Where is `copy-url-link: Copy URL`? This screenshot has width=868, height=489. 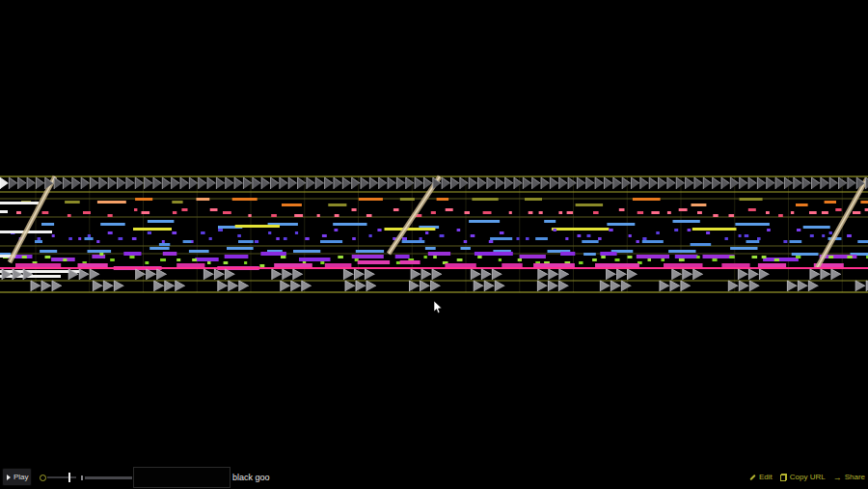
copy-url-link: Copy URL is located at coordinates (802, 476).